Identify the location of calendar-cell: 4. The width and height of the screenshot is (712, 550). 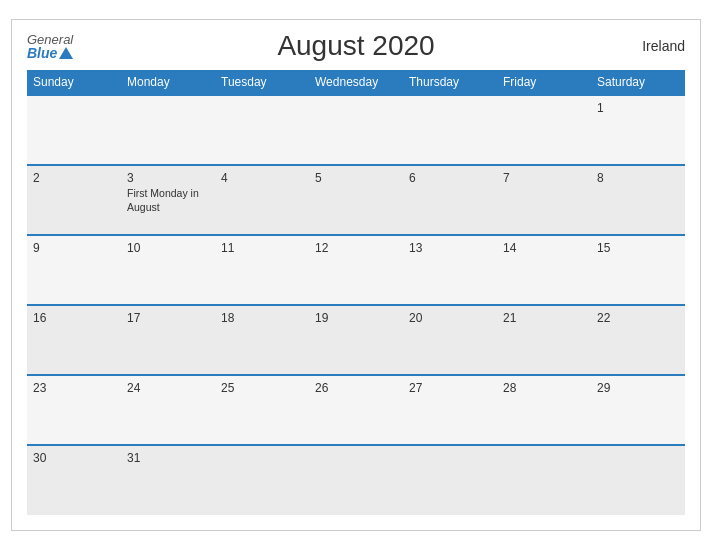
(262, 200).